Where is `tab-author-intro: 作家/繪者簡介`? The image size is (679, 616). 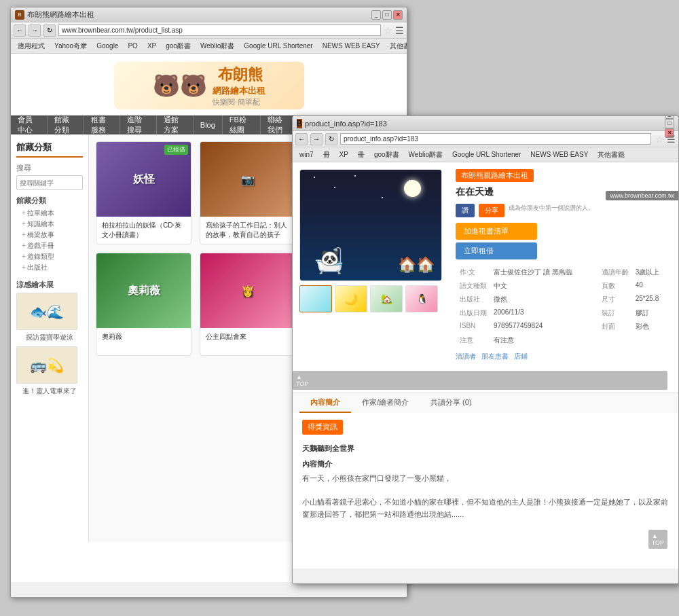 tab-author-intro: 作家/繪者簡介 is located at coordinates (386, 403).